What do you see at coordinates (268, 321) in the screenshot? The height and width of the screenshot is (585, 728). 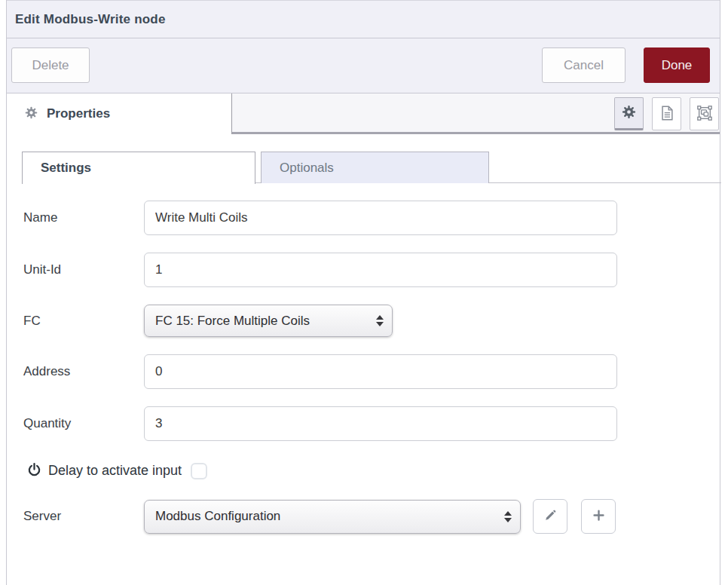 I see `fc-select: FC 15: Force Multiple Coils` at bounding box center [268, 321].